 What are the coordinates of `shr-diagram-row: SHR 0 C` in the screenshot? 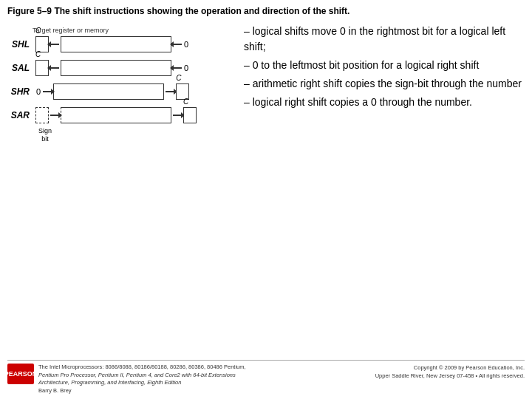 It's located at (122, 92).